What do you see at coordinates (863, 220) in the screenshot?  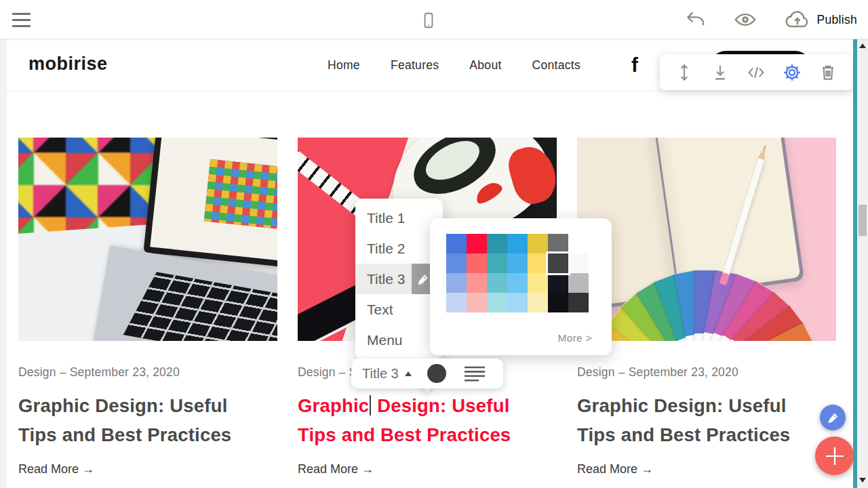 I see `scrollbar-thumb` at bounding box center [863, 220].